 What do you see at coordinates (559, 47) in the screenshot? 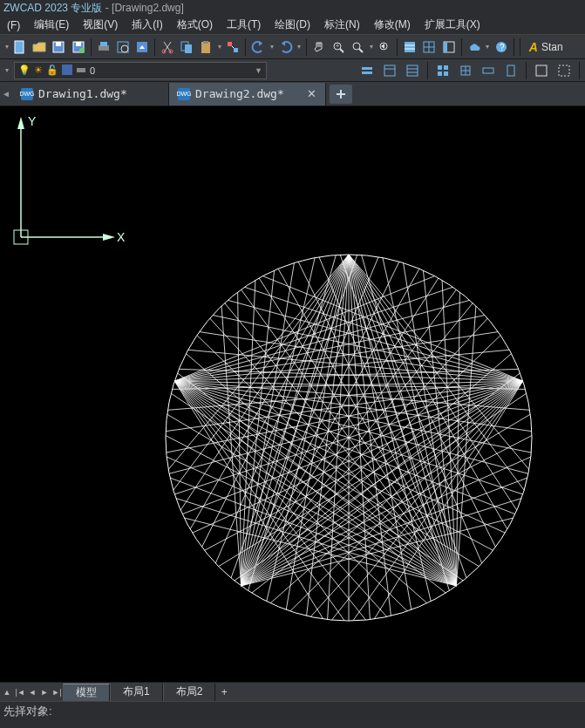
I see `text-style-input` at bounding box center [559, 47].